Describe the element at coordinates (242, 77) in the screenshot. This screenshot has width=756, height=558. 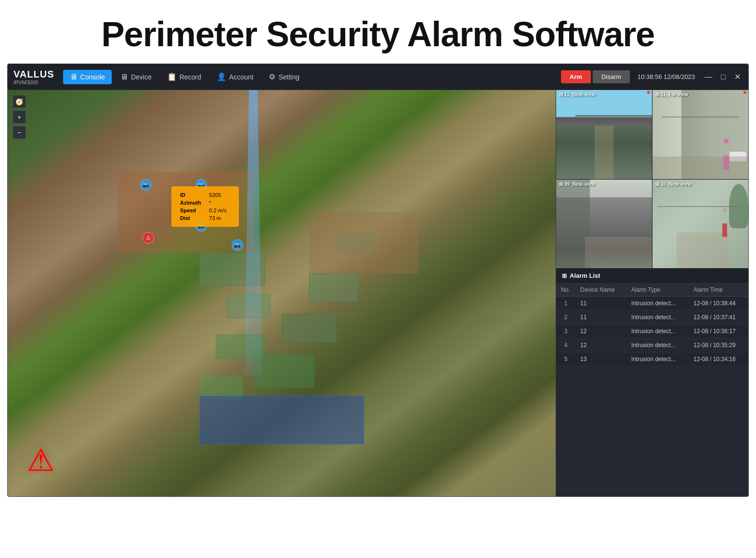
I see `nav-account-label: Account` at that location.